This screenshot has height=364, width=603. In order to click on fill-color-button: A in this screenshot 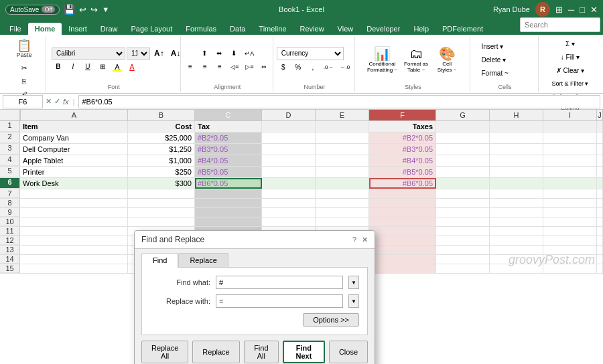, I will do `click(117, 67)`.